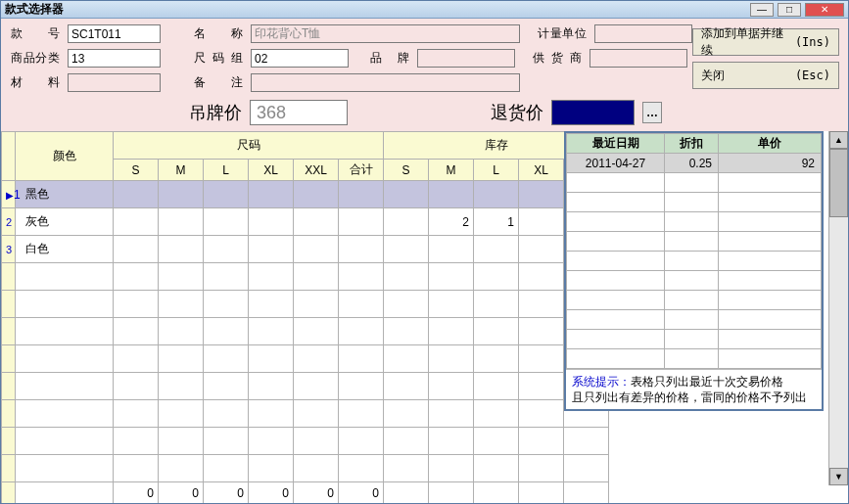 Image resolution: width=849 pixels, height=504 pixels. What do you see at coordinates (789, 10) in the screenshot?
I see `maximize-icon: □` at bounding box center [789, 10].